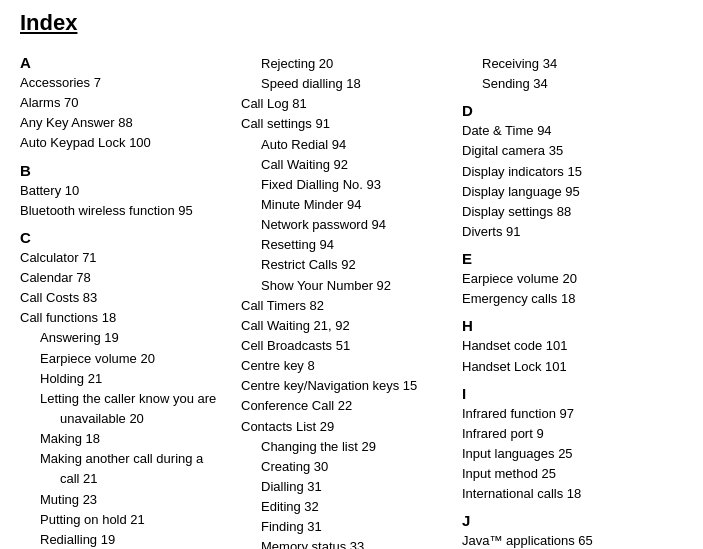  I want to click on list-item: Fixed Dialling No. 93, so click(346, 185).